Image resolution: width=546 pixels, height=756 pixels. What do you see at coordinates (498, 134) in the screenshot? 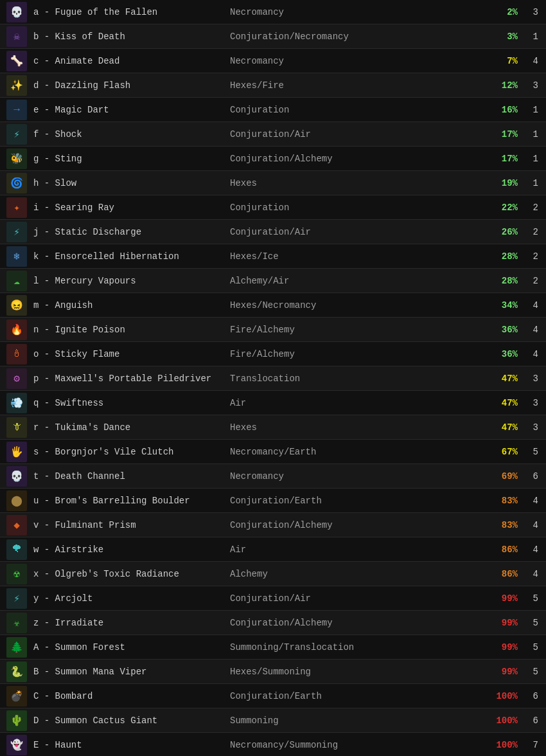
I see `spell-pct: 17%` at bounding box center [498, 134].